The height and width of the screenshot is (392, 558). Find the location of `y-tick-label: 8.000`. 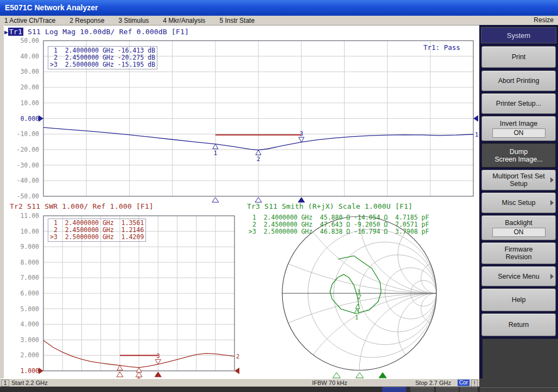

y-tick-label: 8.000 is located at coordinates (22, 262).